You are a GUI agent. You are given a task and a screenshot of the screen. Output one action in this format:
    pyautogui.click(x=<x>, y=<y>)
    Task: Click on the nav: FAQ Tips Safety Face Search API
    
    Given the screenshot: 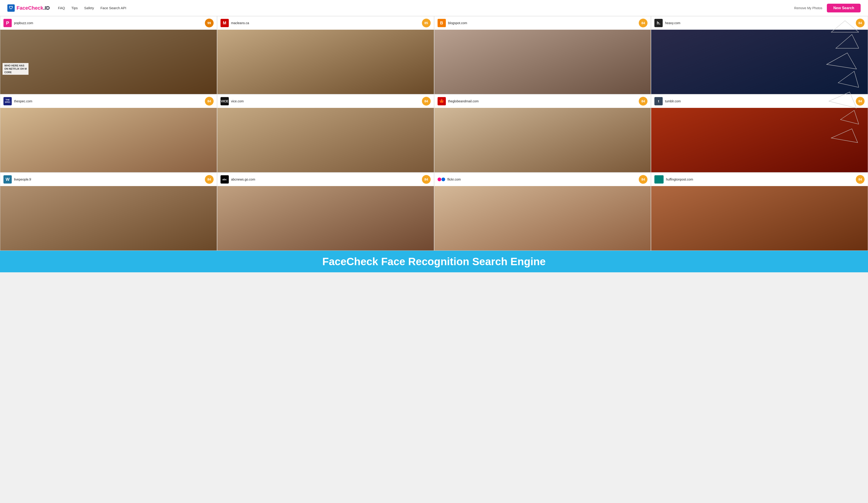 What is the action you would take?
    pyautogui.click(x=92, y=8)
    